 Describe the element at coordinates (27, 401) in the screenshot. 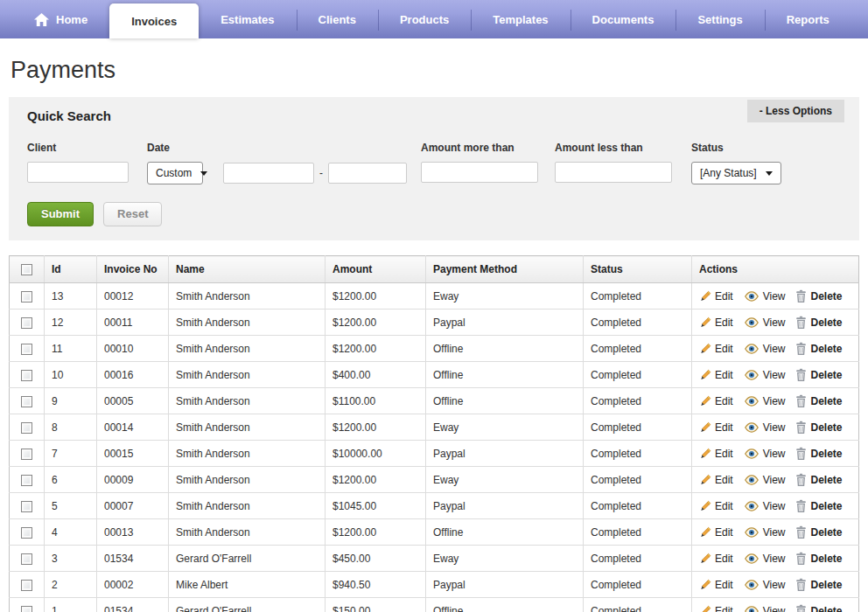

I see `row-select-cell` at that location.